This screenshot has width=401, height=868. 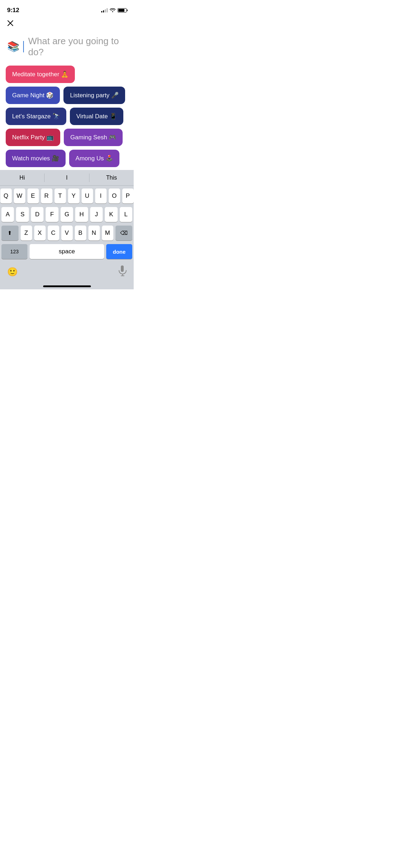 What do you see at coordinates (67, 252) in the screenshot?
I see `space-key: space` at bounding box center [67, 252].